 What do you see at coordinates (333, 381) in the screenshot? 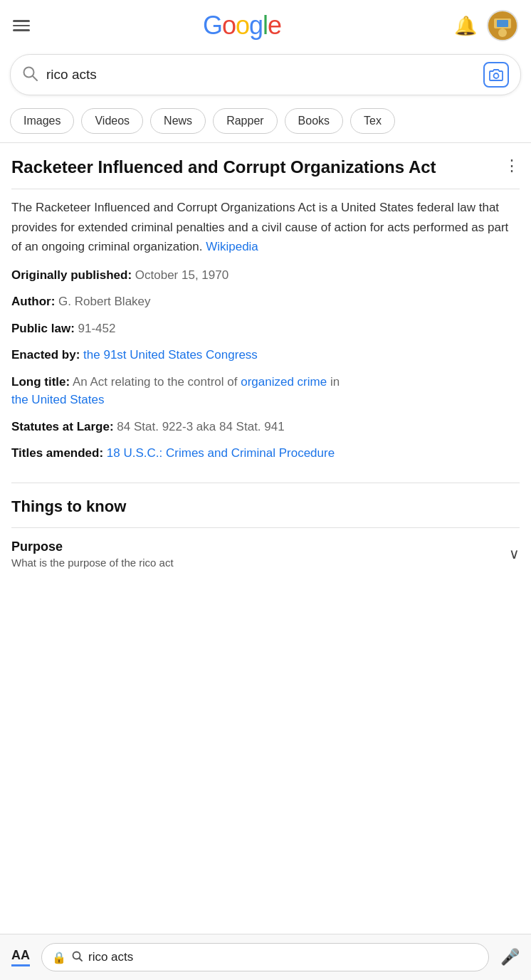
I see `meta-long-title-in: in` at bounding box center [333, 381].